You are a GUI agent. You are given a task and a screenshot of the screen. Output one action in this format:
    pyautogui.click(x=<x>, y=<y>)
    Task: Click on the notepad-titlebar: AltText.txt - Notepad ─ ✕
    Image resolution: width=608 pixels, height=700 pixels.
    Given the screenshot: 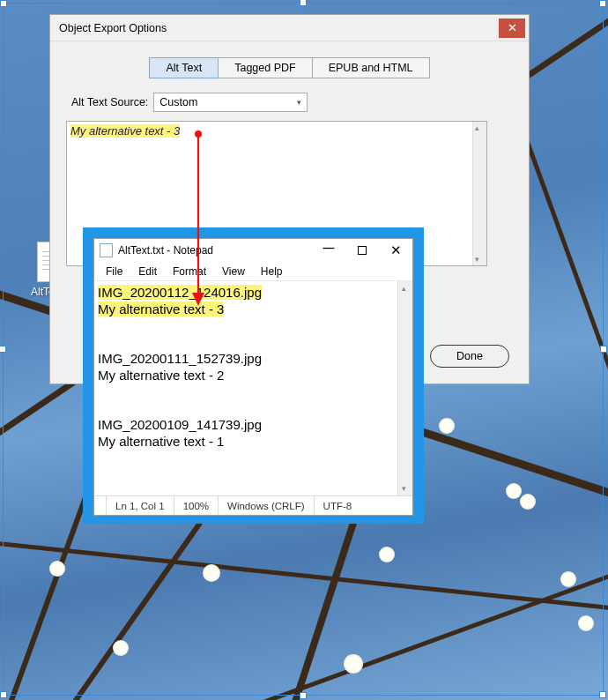 What is the action you would take?
    pyautogui.click(x=254, y=250)
    